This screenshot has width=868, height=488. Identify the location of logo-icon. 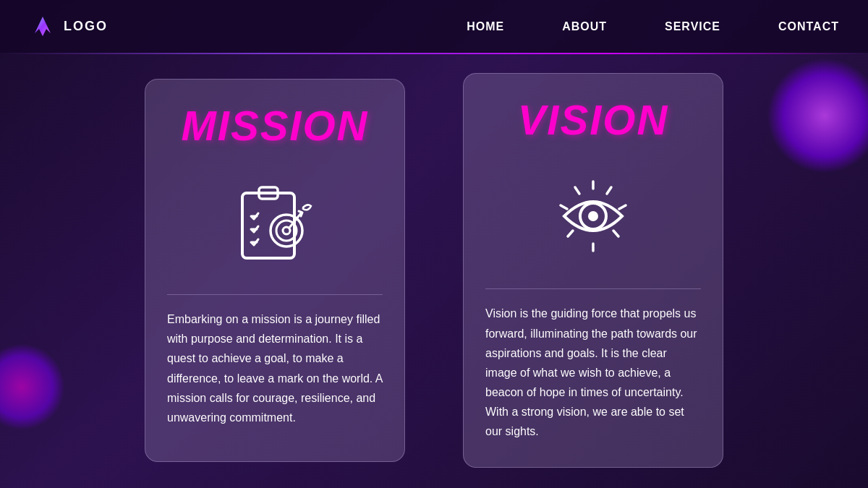
(43, 27).